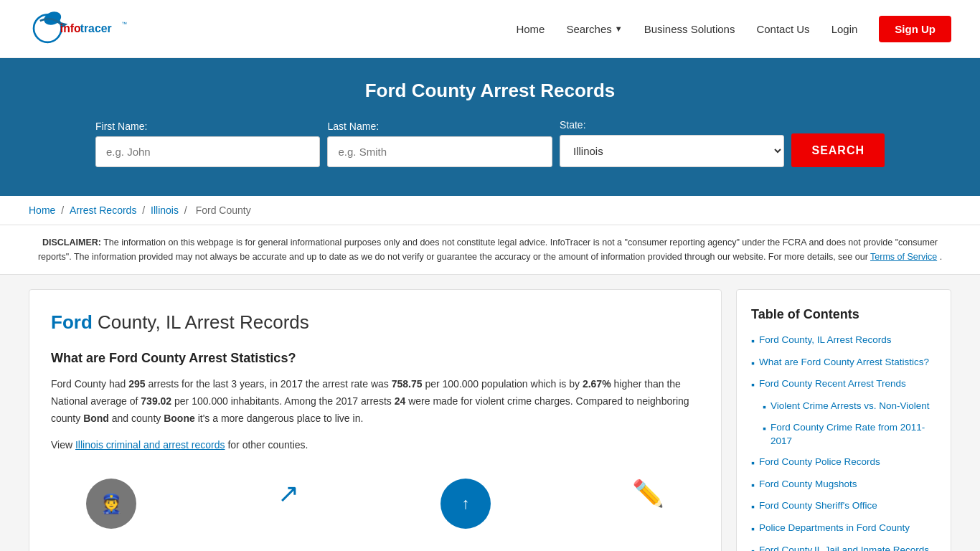 The image size is (980, 551). Describe the element at coordinates (42, 210) in the screenshot. I see `breadcrumb-home: Home` at that location.